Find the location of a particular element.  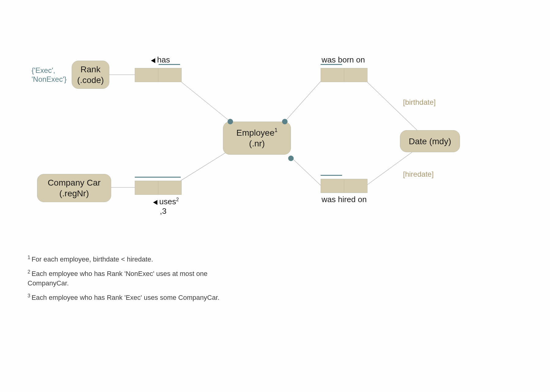

label-born: was born on is located at coordinates (343, 60).